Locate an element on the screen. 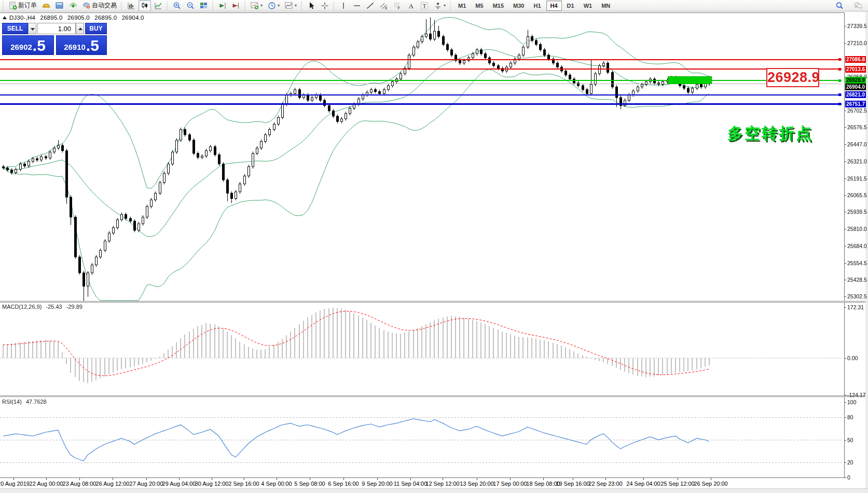  periods-button: ▾ is located at coordinates (274, 6).